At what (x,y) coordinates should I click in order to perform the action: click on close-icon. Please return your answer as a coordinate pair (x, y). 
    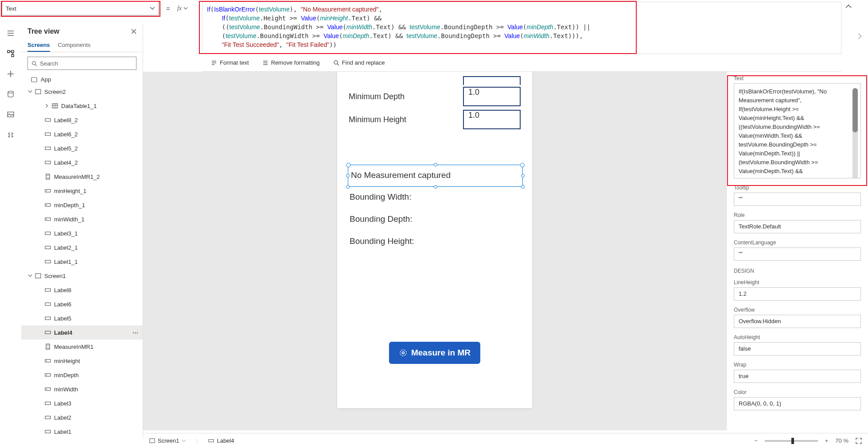
    Looking at the image, I should click on (134, 31).